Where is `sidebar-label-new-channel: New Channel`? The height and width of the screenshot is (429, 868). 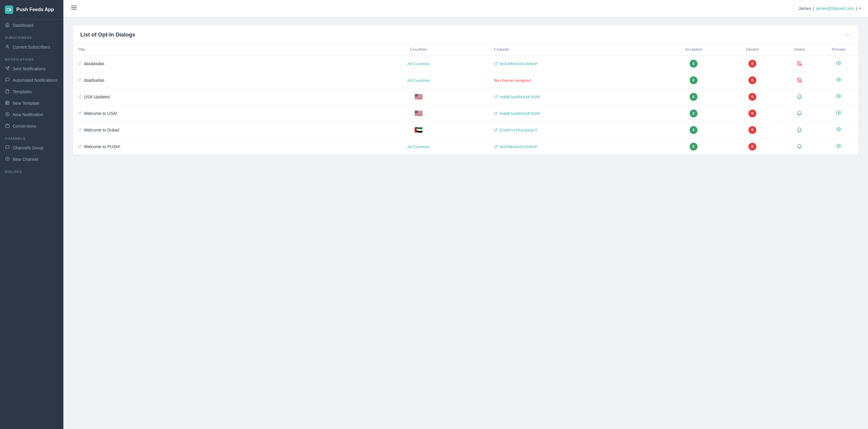
sidebar-label-new-channel: New Channel is located at coordinates (26, 159).